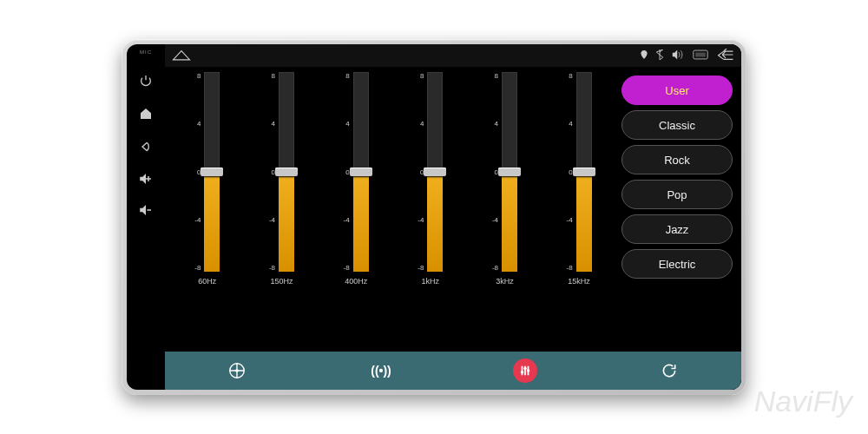 The width and height of the screenshot is (868, 434). Describe the element at coordinates (431, 210) in the screenshot. I see `eq-band-3: 840-4-8 1kHz` at that location.